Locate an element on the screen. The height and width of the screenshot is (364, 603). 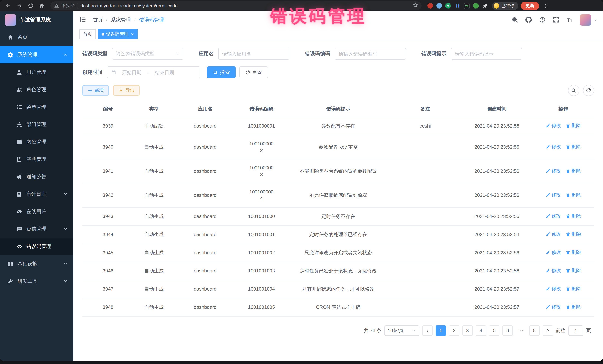
extension-blue-dots is located at coordinates (457, 6).